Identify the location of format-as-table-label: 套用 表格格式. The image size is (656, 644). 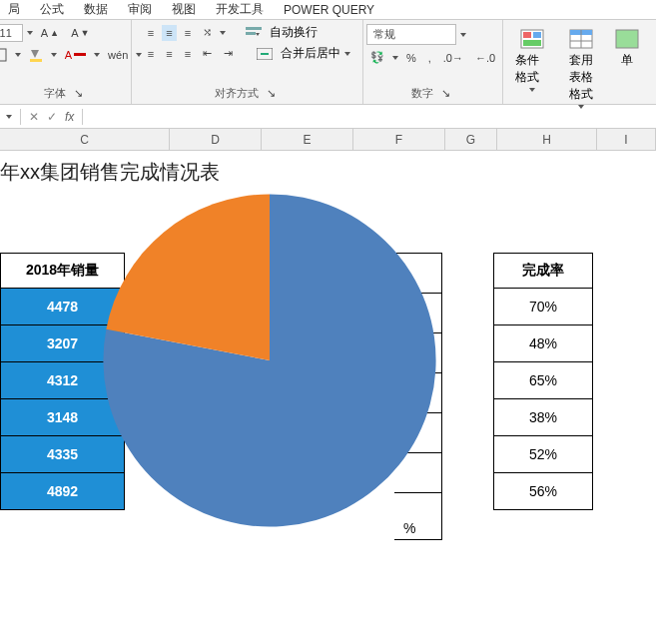
(581, 78).